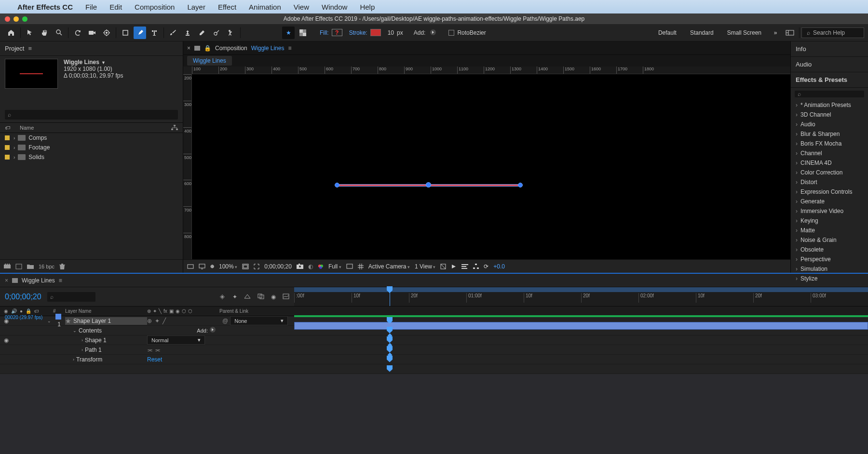  What do you see at coordinates (829, 201) in the screenshot?
I see `fx-generate: Generate` at bounding box center [829, 201].